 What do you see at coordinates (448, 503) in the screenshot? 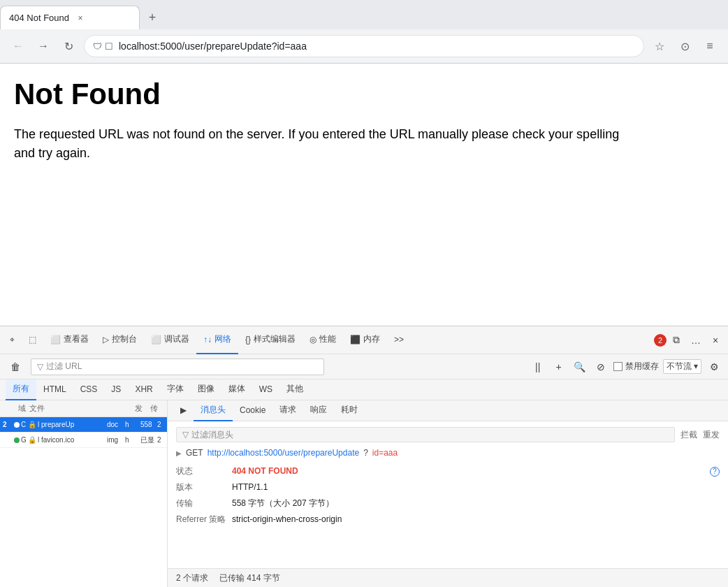
I see `header-row-transfer: 传输 558 字节（大小 207 字节）` at bounding box center [448, 503].